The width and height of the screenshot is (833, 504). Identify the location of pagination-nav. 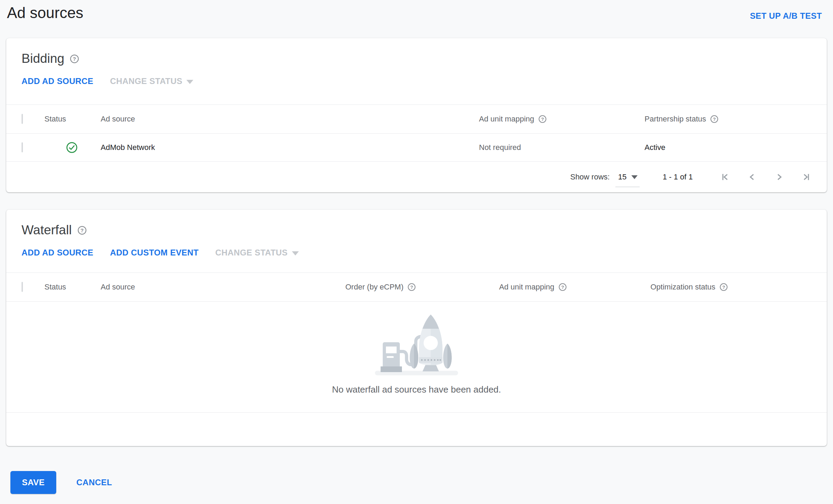
(766, 177).